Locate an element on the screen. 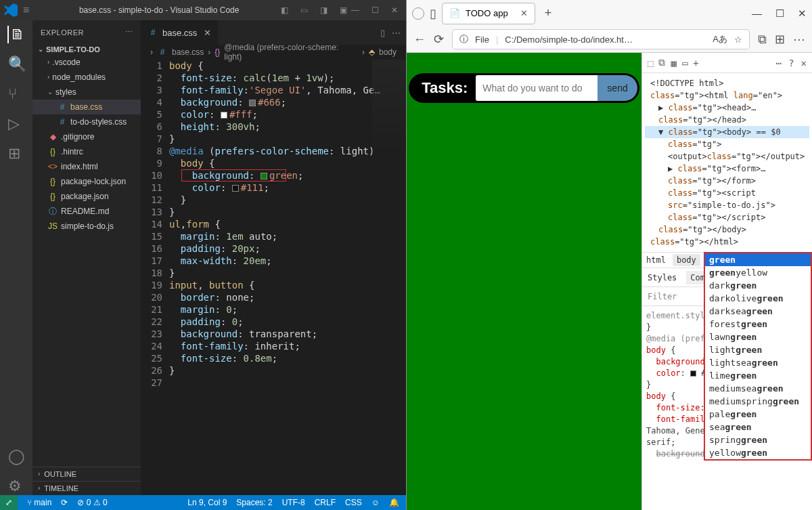 The width and height of the screenshot is (812, 510). project-root: ⌄SIMPLE-TO-DO is located at coordinates (87, 49).